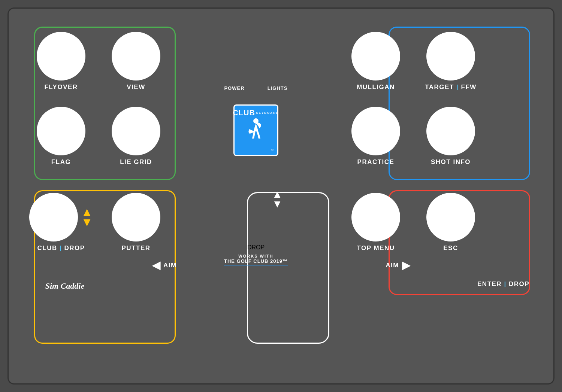 The height and width of the screenshot is (392, 562). What do you see at coordinates (376, 131) in the screenshot?
I see `practice-button` at bounding box center [376, 131].